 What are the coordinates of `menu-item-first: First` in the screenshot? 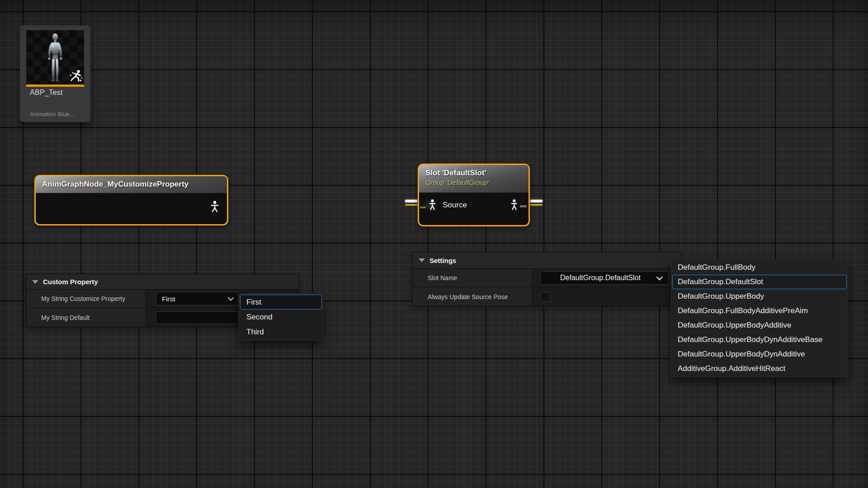 It's located at (281, 302).